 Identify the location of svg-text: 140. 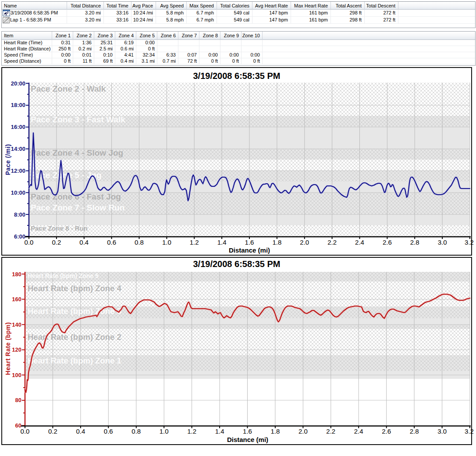
(17, 324).